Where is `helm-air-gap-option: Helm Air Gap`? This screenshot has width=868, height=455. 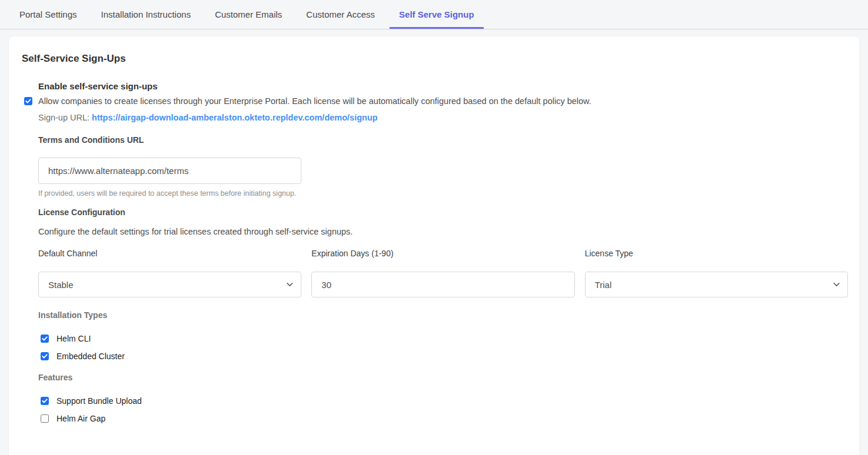 helm-air-gap-option: Helm Air Gap is located at coordinates (444, 419).